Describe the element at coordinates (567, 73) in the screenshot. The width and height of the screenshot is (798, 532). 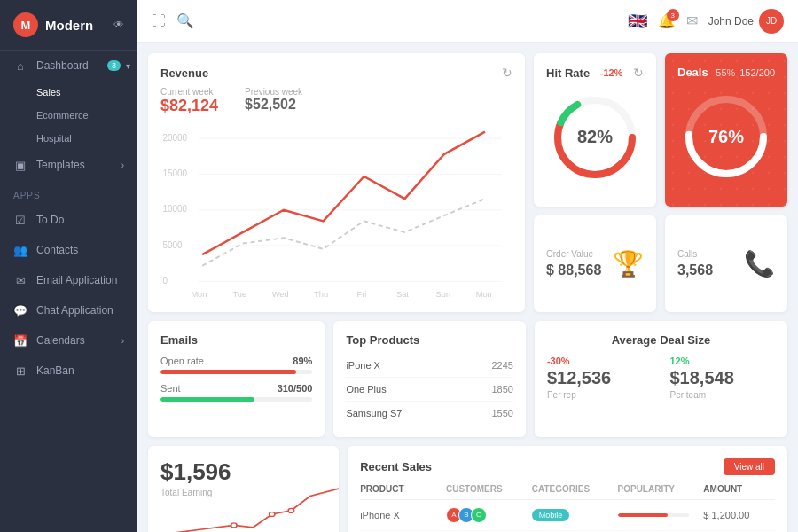
I see `hit-rate-title: Hit Rate` at that location.